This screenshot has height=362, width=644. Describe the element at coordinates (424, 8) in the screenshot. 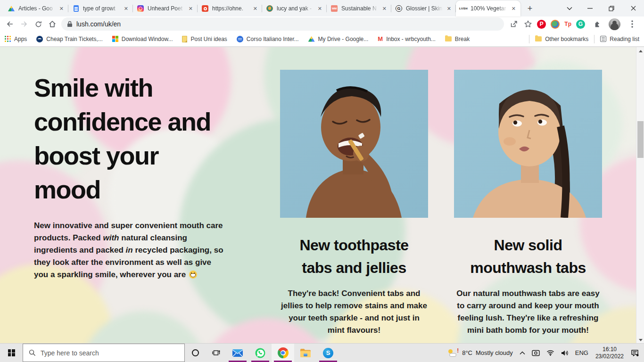

I see `tab-title: Glossier | Skin` at that location.